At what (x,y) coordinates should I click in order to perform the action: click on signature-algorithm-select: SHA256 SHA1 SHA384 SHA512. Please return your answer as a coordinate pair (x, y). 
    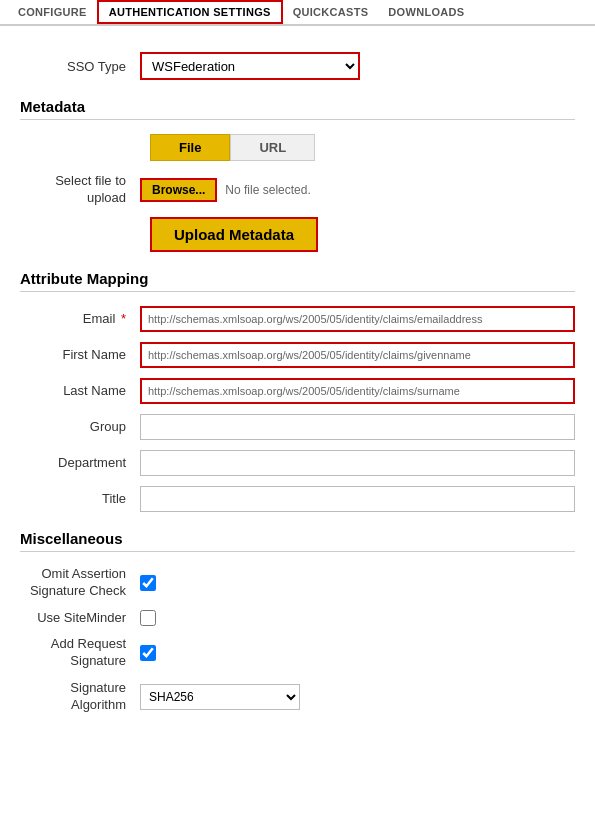
    Looking at the image, I should click on (220, 697).